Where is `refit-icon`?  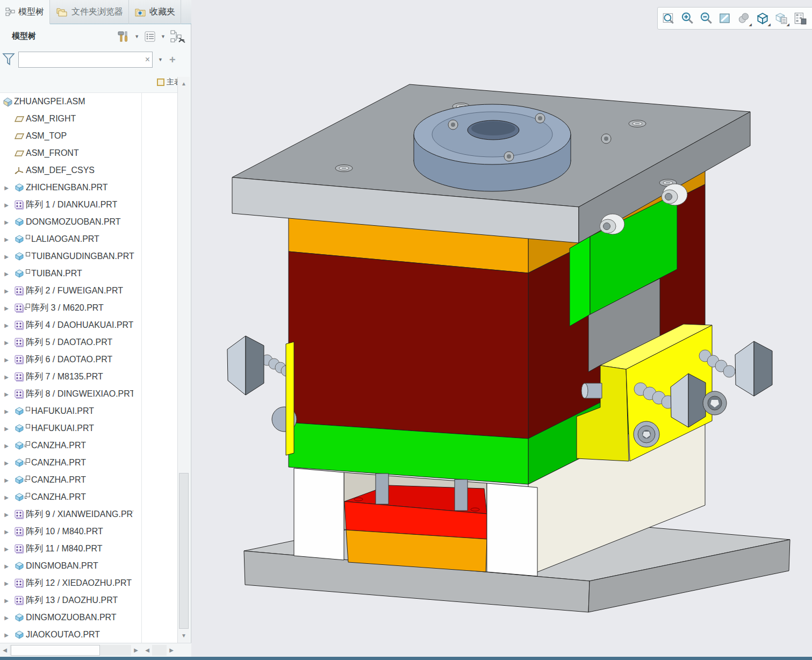
refit-icon is located at coordinates (669, 18).